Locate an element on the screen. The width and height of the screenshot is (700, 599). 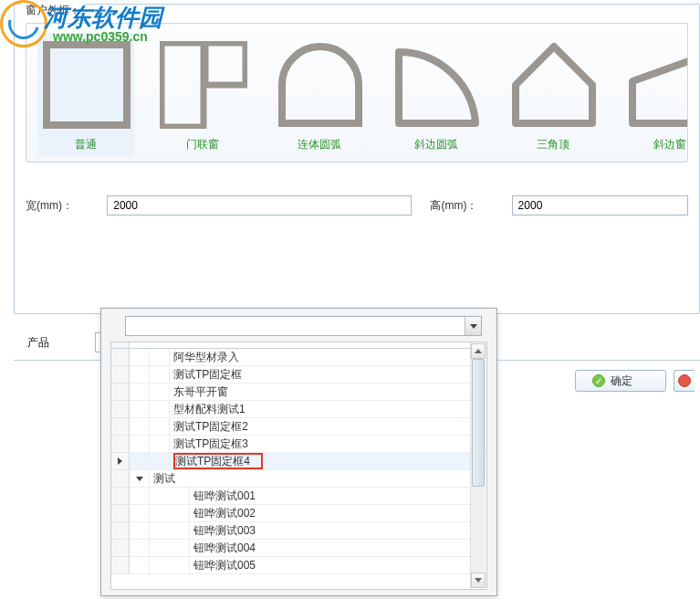
scroll-up-button is located at coordinates (478, 351).